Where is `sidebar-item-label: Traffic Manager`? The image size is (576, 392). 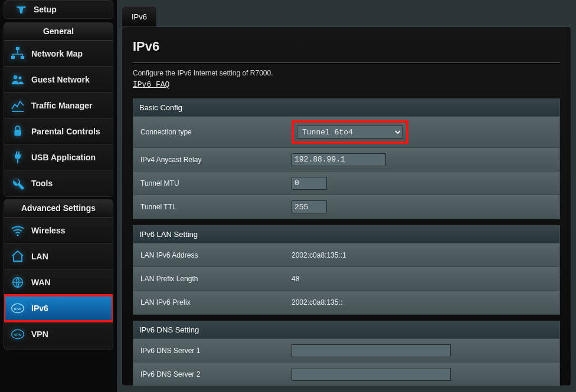 sidebar-item-label: Traffic Manager is located at coordinates (61, 106).